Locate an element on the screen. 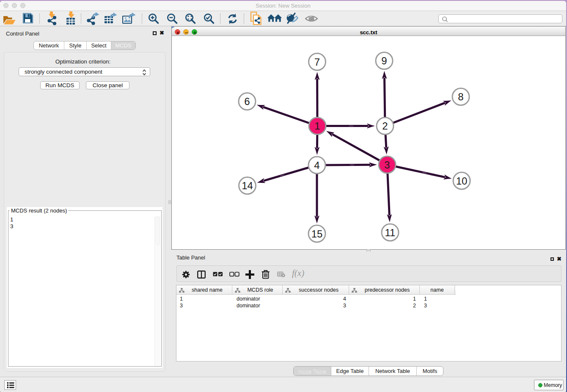 The image size is (567, 392). svg-text: 10 is located at coordinates (462, 181).